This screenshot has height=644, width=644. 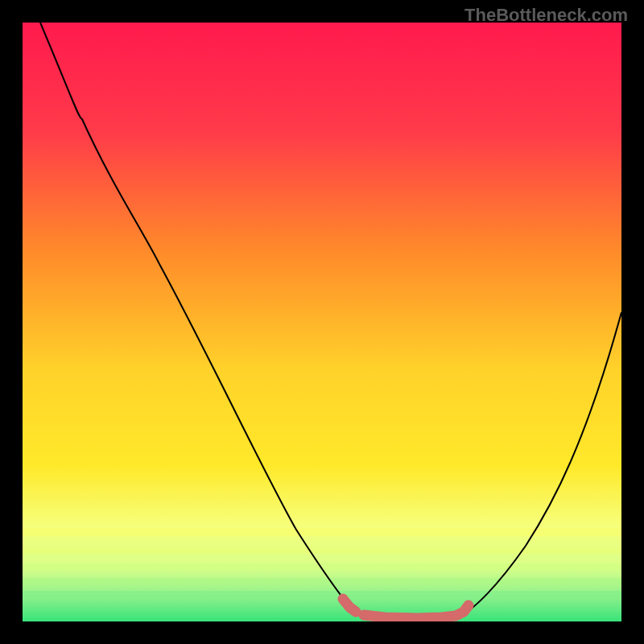 What do you see at coordinates (343, 599) in the screenshot?
I see `marker-end-left` at bounding box center [343, 599].